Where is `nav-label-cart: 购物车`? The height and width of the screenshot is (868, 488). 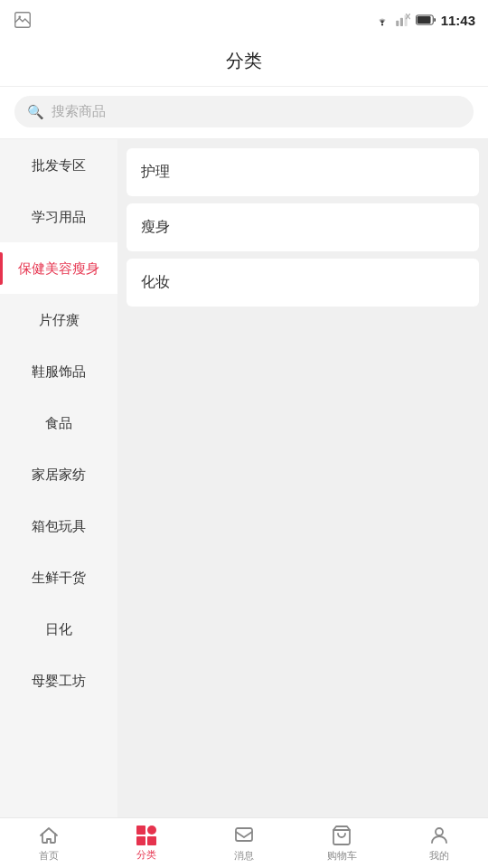
nav-label-cart: 购物车 is located at coordinates (342, 855).